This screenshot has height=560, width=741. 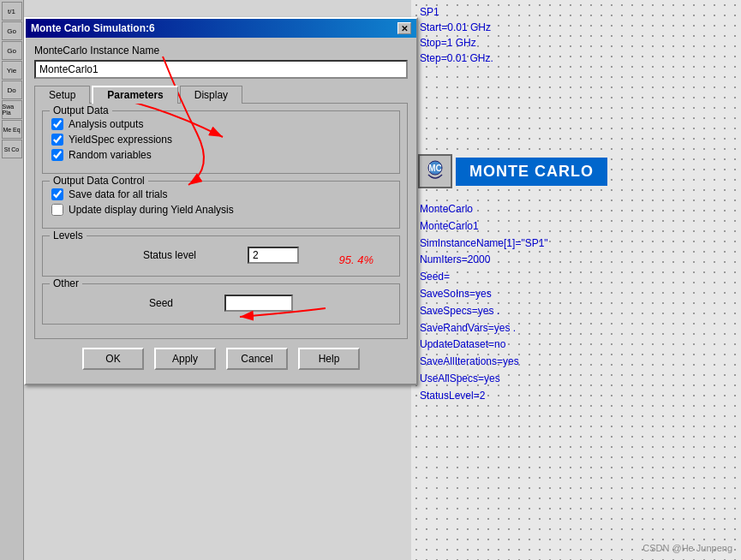 I want to click on help-button: Help, so click(x=329, y=359).